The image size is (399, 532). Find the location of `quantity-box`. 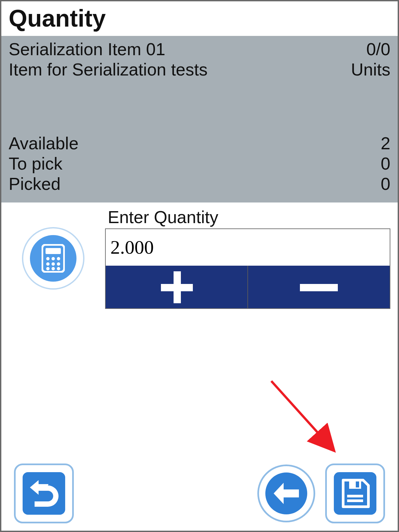

quantity-box is located at coordinates (248, 269).